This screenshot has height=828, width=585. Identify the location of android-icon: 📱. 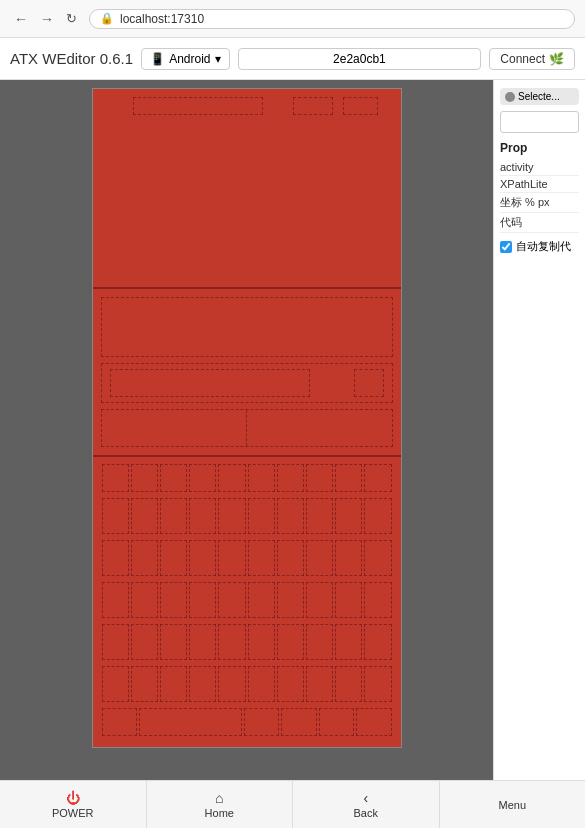
(158, 59).